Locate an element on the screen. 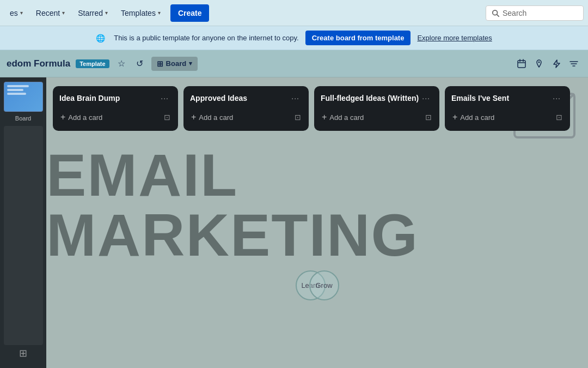  list-header: Approved Ideas ··· is located at coordinates (246, 98).